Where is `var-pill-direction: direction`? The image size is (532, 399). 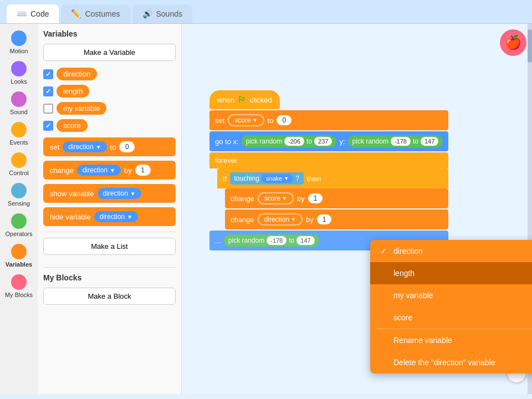 var-pill-direction: direction is located at coordinates (76, 74).